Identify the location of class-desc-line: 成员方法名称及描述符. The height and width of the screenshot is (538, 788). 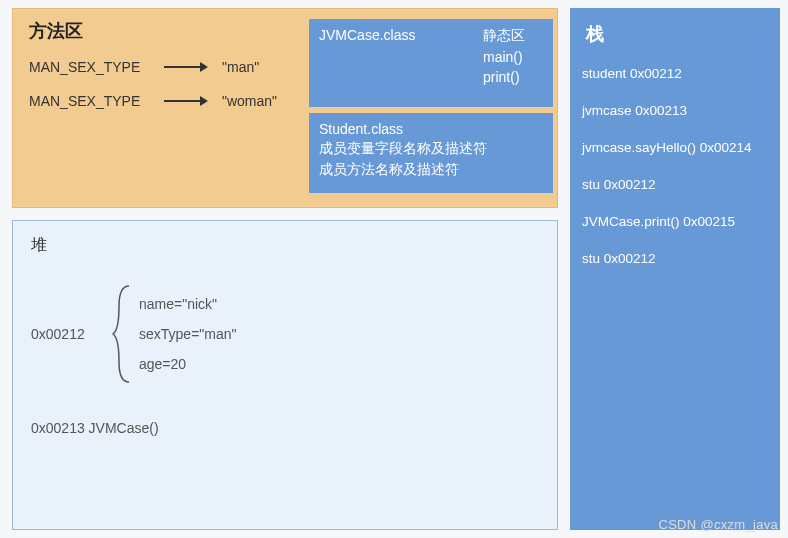
(431, 170).